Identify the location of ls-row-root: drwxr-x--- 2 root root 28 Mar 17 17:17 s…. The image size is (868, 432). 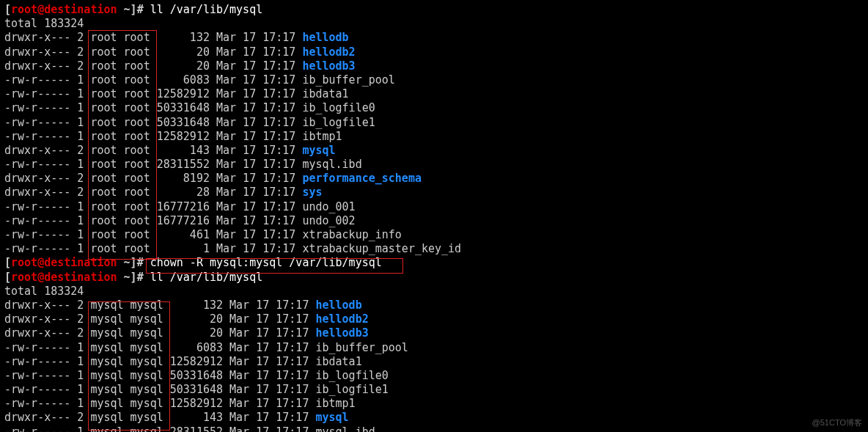
(434, 192).